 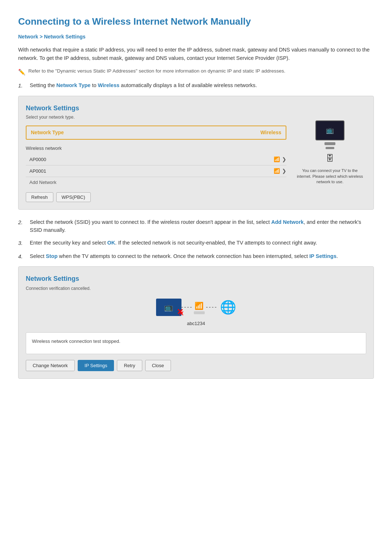 What do you see at coordinates (330, 131) in the screenshot?
I see `tv-box: 📺` at bounding box center [330, 131].